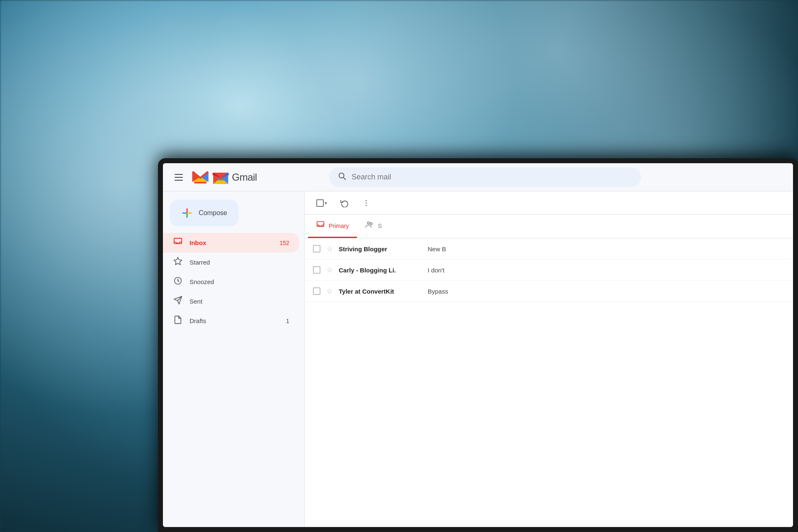  What do you see at coordinates (339, 226) in the screenshot?
I see `tab-primary-label: Primary` at bounding box center [339, 226].